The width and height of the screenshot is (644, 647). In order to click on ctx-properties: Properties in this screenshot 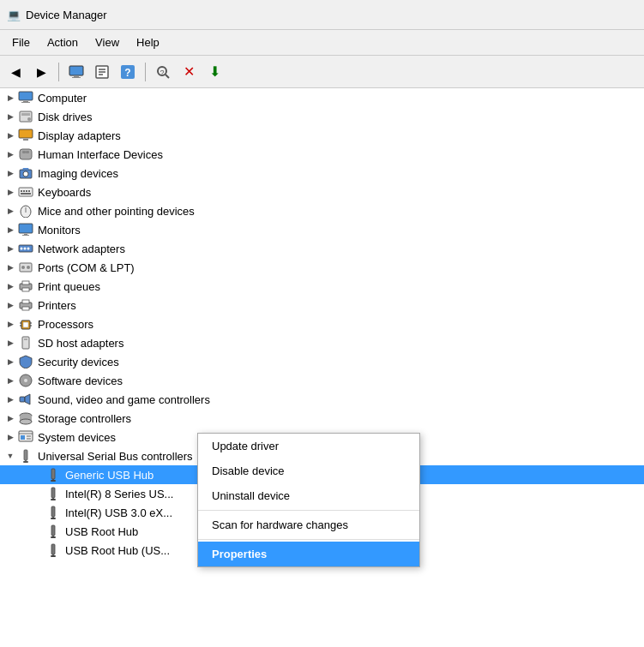, I will do `click(309, 554)`.